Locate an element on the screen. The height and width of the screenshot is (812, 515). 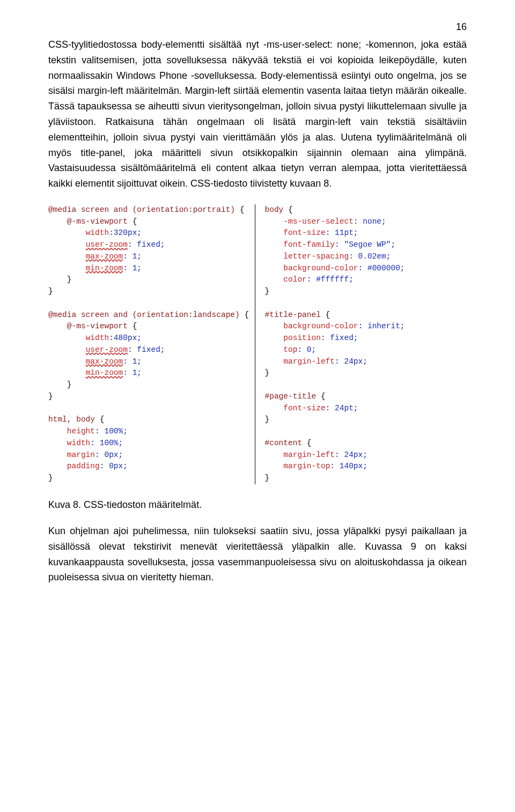
paragraph-2: Kun ohjelman ajoi puhelimessa, niin tulo… is located at coordinates (258, 555).